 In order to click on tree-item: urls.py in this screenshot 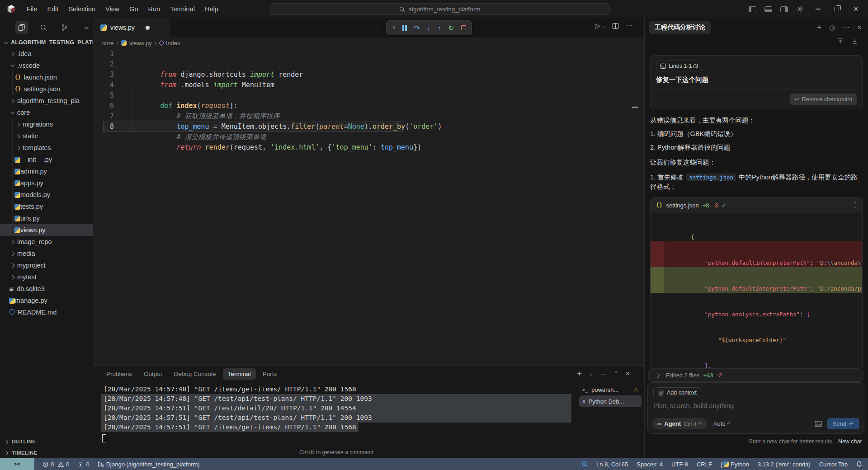, I will do `click(46, 218)`.